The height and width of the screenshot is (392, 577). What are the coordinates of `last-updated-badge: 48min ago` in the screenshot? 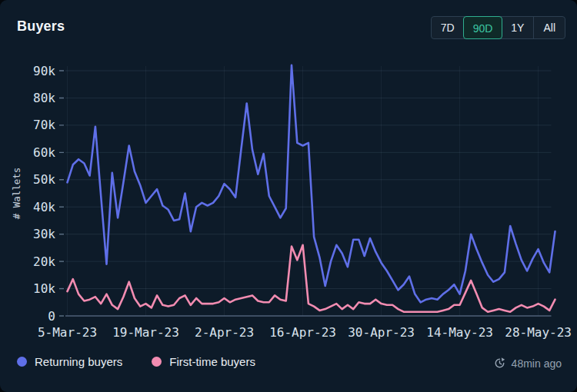 It's located at (528, 363).